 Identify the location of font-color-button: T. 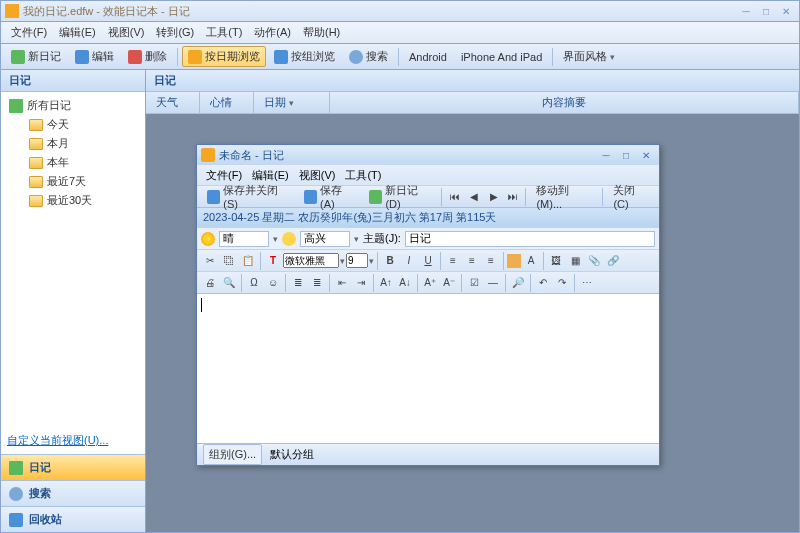
(273, 261).